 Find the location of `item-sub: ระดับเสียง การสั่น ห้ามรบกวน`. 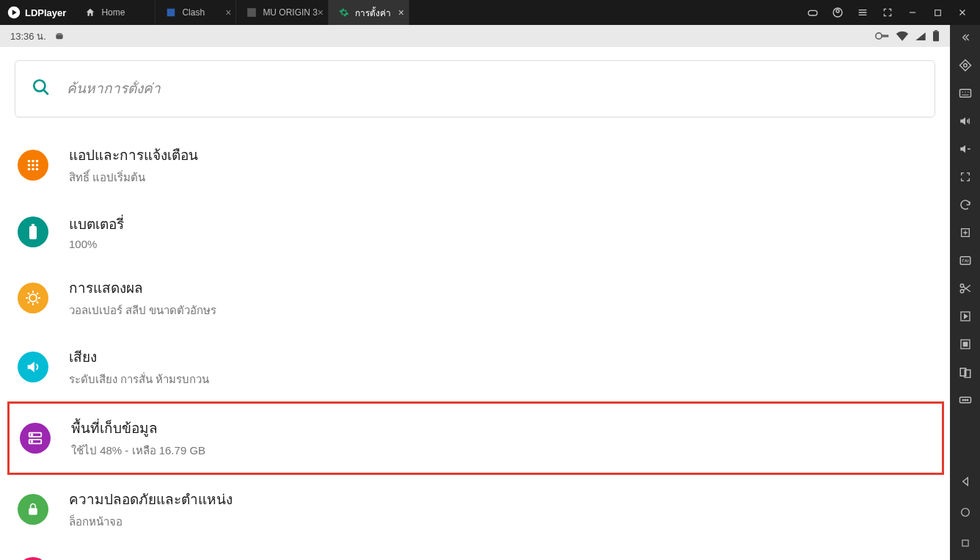

item-sub: ระดับเสียง การสั่น ห้ามรบกวน is located at coordinates (139, 379).